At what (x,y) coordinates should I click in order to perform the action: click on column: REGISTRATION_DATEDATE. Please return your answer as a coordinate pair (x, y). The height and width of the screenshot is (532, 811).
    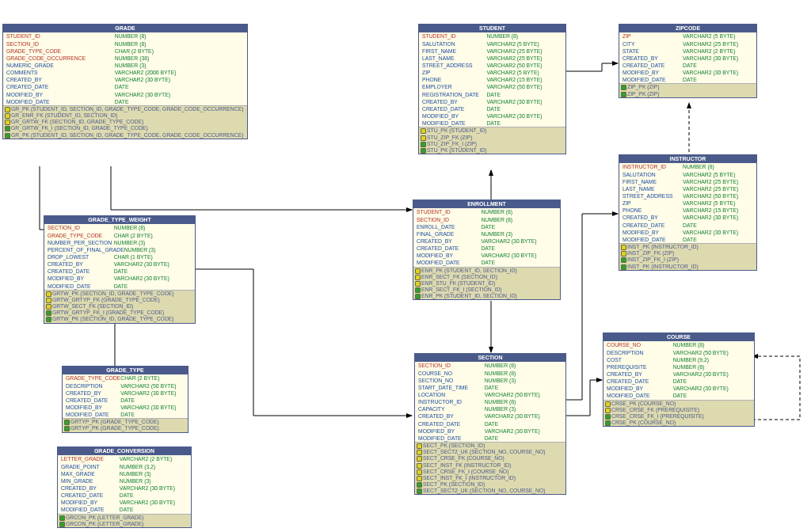
    Looking at the image, I should click on (493, 95).